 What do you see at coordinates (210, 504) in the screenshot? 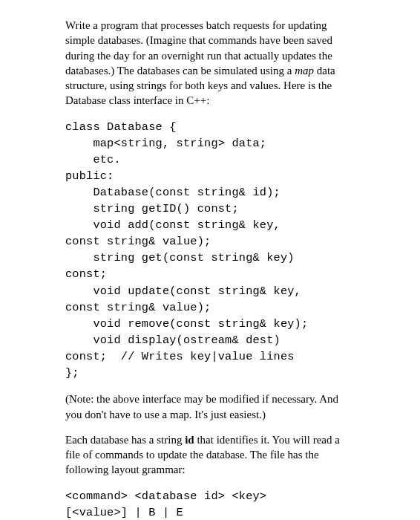
I see `code-block-grammar: <command> <database id> <key> [<value>] …` at bounding box center [210, 504].